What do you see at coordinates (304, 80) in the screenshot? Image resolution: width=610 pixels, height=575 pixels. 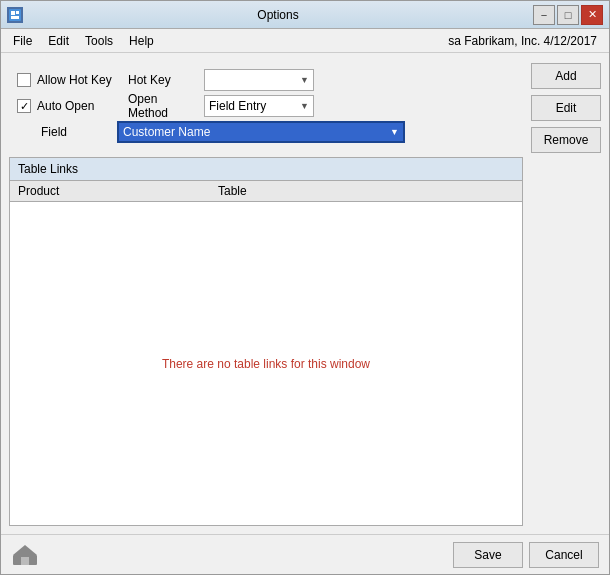 I see `hotkey-dropdown-arrow: ▼` at bounding box center [304, 80].